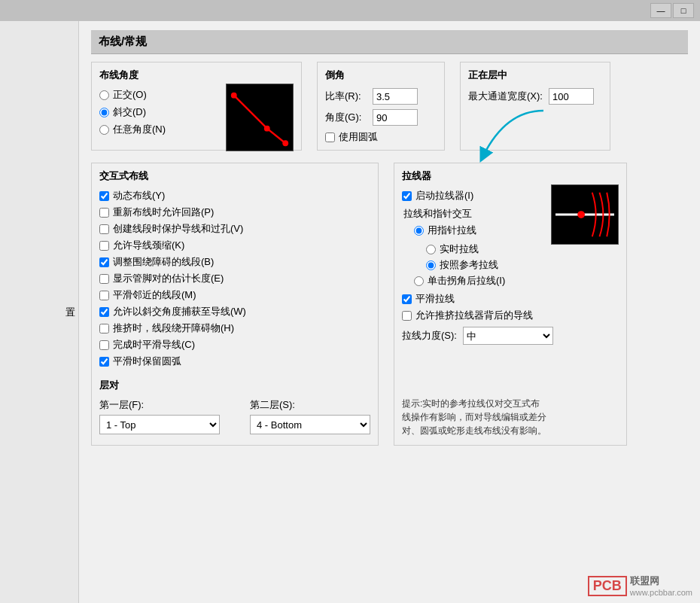 The image size is (700, 603). I want to click on routing-angle-preview, so click(260, 117).